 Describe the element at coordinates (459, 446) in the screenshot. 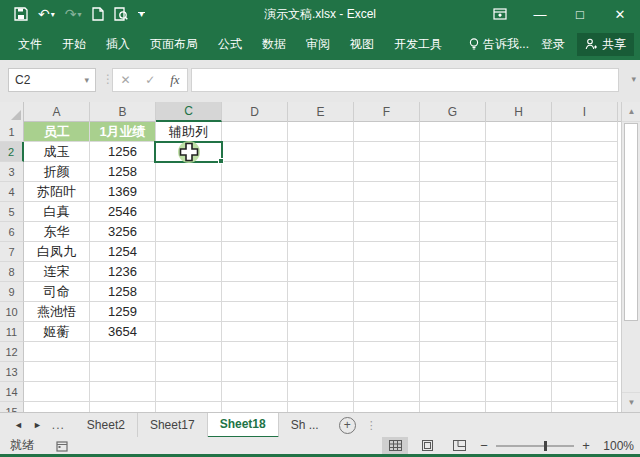

I see `page-break-preview-icon` at that location.